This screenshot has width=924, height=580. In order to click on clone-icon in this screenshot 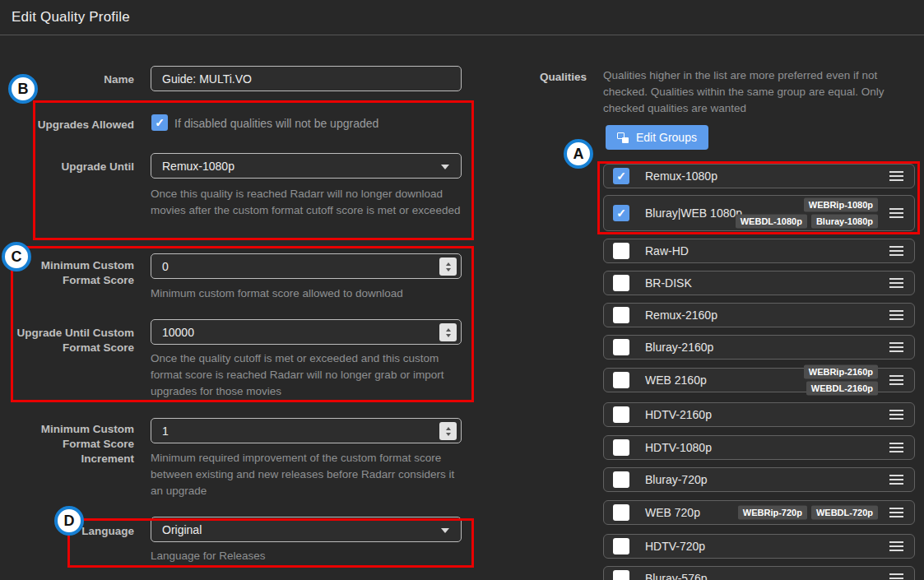, I will do `click(623, 138)`.